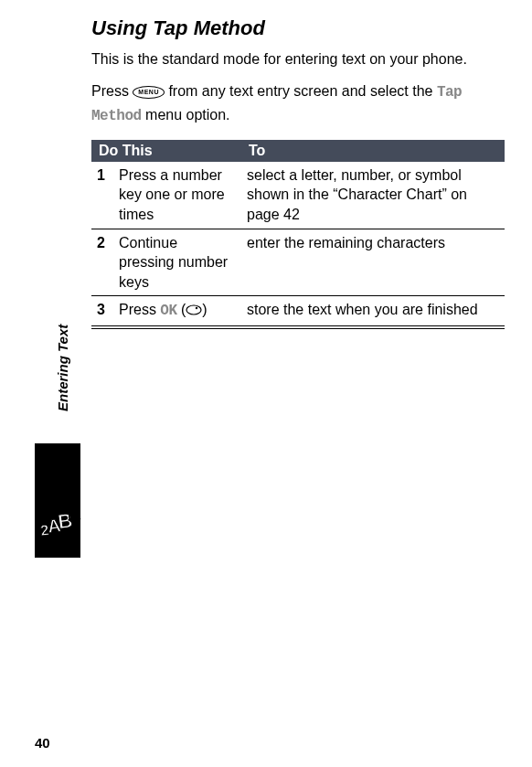  What do you see at coordinates (112, 91) in the screenshot?
I see `instruction-pre: Press` at bounding box center [112, 91].